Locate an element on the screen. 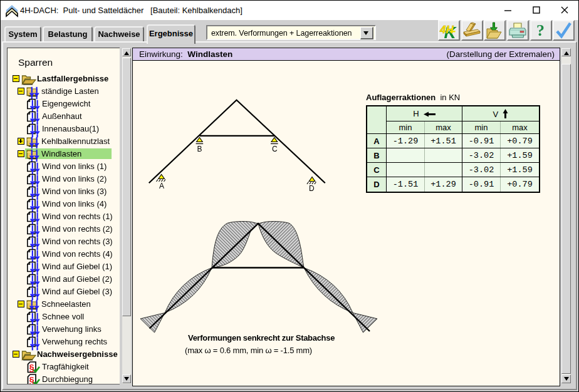 This screenshot has height=392, width=579. svg-text: 4H is located at coordinates (446, 30).